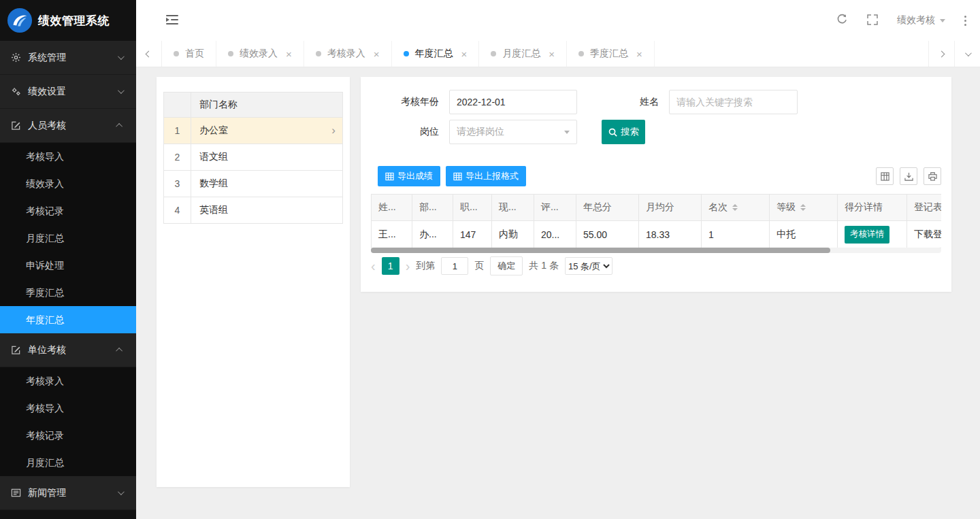 The image size is (980, 519). I want to click on export-table-button, so click(909, 176).